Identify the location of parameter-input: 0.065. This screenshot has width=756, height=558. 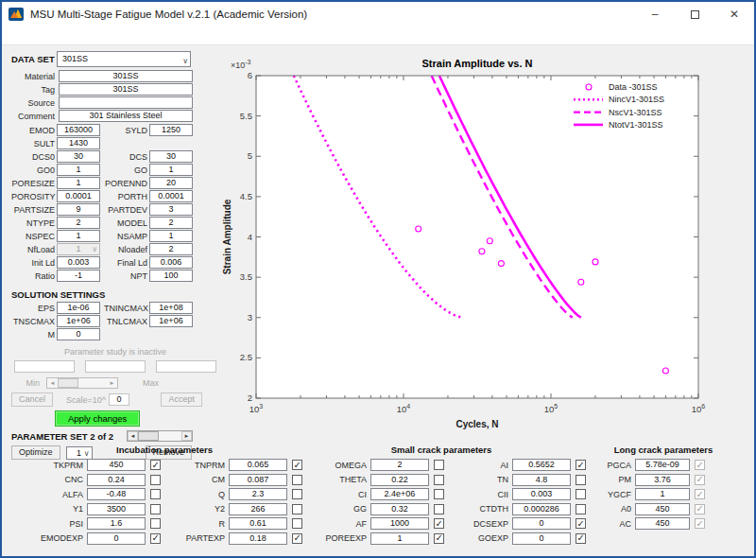
(258, 465).